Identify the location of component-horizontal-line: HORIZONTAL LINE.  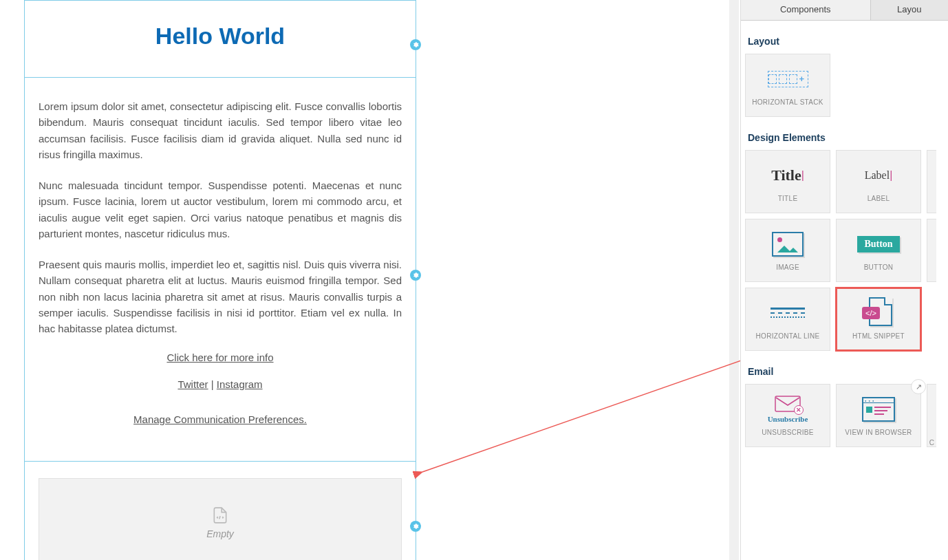
(788, 319).